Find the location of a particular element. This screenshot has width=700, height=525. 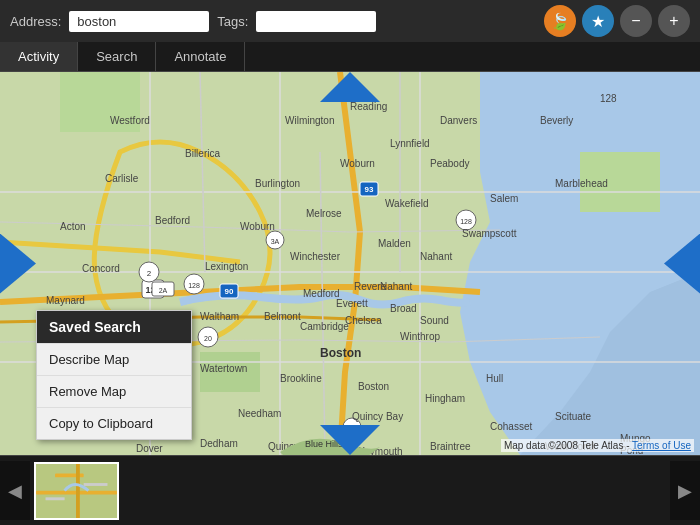

svg-text: Salem is located at coordinates (504, 198).